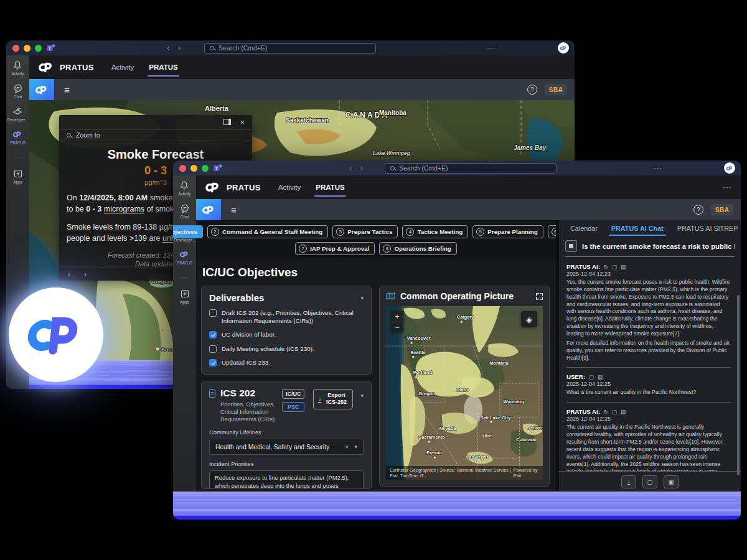 The height and width of the screenshot is (560, 747). I want to click on sidebar-item-developer: Developer..., so click(18, 114).